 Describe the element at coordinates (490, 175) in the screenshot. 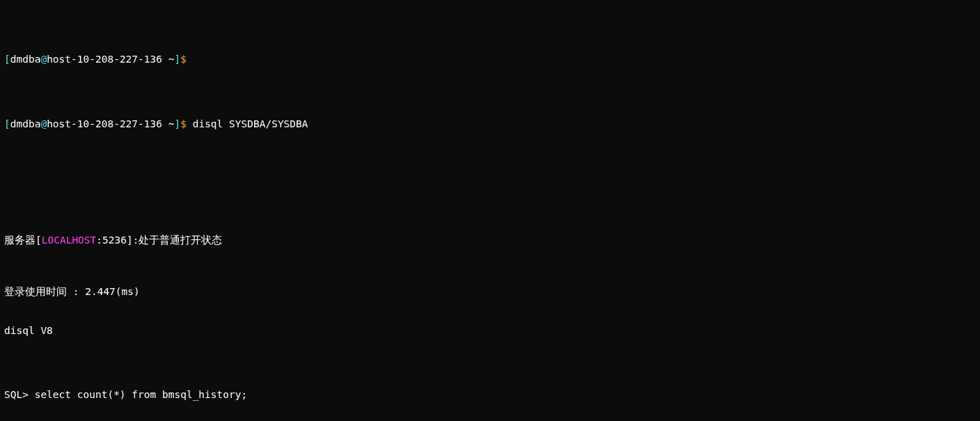

I see `blank-line` at that location.